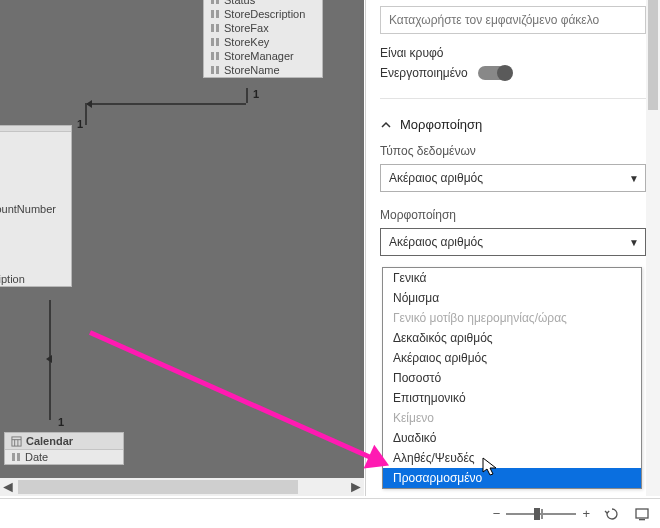 The image size is (660, 528). I want to click on format-option: Ποσοστό, so click(512, 378).